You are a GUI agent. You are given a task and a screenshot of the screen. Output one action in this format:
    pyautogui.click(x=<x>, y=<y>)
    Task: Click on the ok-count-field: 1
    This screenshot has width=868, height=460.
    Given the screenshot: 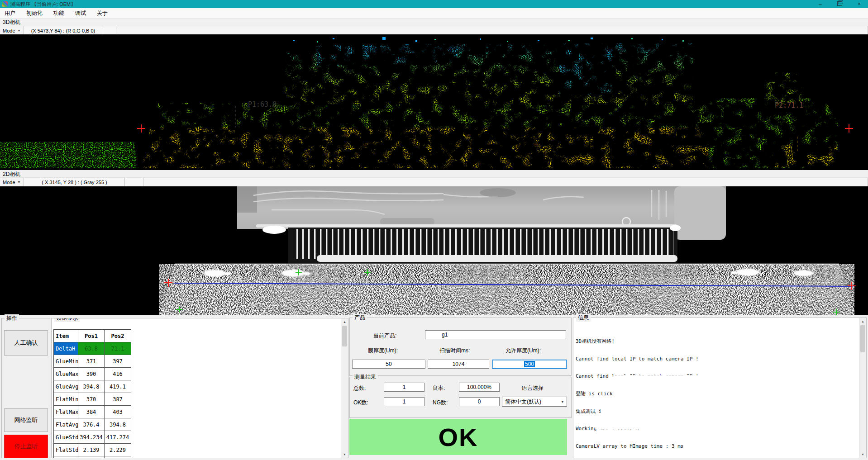 What is the action you would take?
    pyautogui.click(x=404, y=402)
    